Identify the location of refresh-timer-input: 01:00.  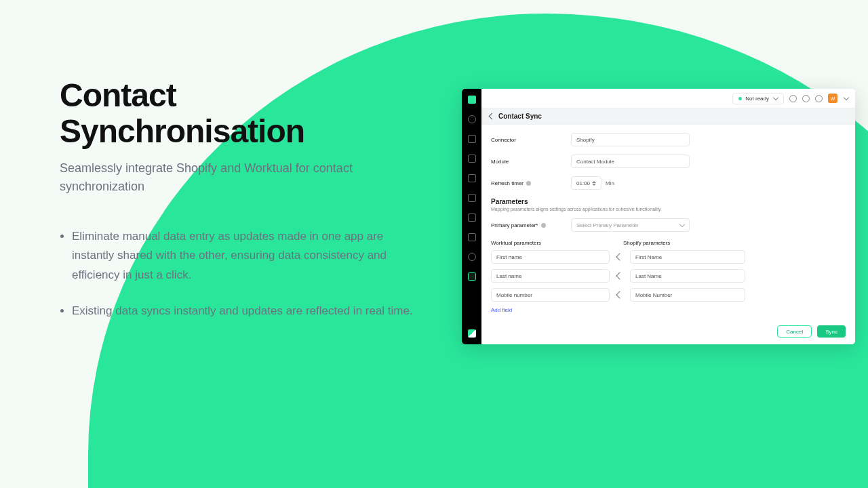
(586, 183).